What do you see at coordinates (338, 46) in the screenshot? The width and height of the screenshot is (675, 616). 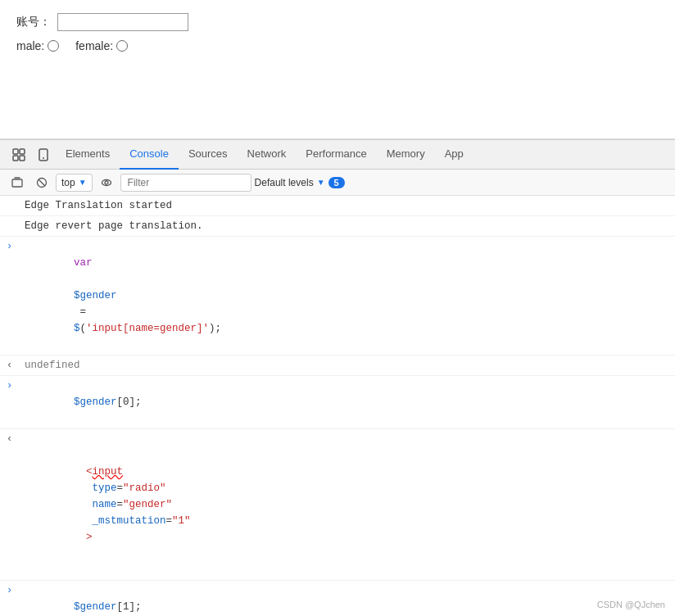 I see `gender-row: male: female:` at bounding box center [338, 46].